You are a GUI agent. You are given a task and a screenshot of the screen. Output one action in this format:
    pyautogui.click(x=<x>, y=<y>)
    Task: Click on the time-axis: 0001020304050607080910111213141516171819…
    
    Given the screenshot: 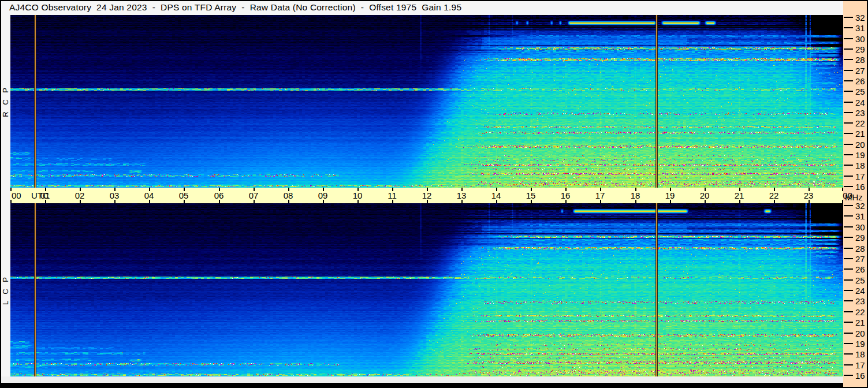 What is the action you would take?
    pyautogui.click(x=427, y=195)
    